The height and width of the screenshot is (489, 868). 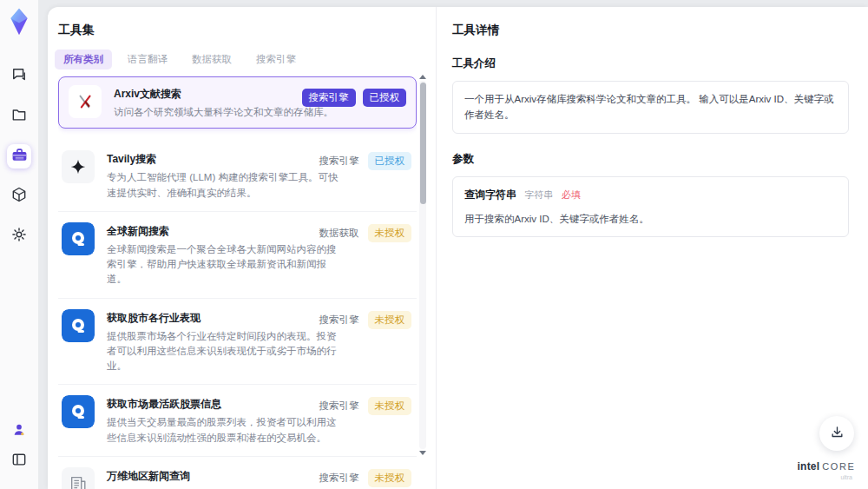 What do you see at coordinates (649, 107) in the screenshot?
I see `tool-intro-text: 一个用于从Arxiv存储库搜索科学论文和文章的工具。 输入可以是Arxiv ID…` at bounding box center [649, 107].